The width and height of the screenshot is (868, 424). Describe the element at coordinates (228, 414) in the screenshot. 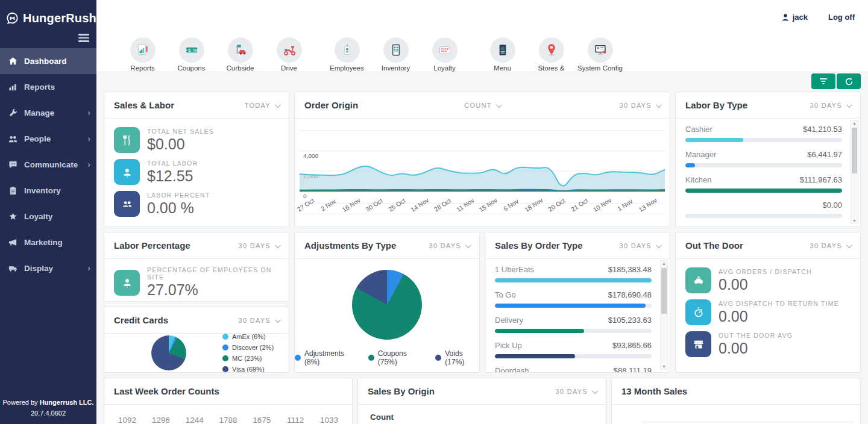

I see `last-week-values: 1092129612441788167511121033` at that location.